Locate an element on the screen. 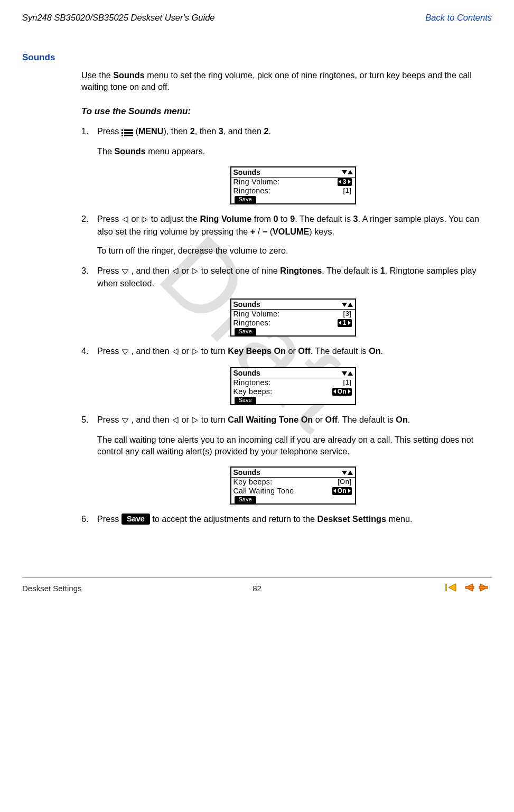 This screenshot has width=514, height=812. lcd-screenshot-2: Sounds Ring Volume: [3] Ringtones: is located at coordinates (293, 318).